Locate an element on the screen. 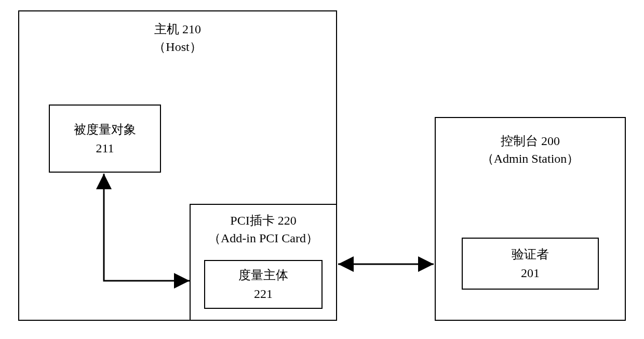 Image resolution: width=644 pixels, height=339 pixels. measured-object-line1: 被度量对象 is located at coordinates (105, 129).